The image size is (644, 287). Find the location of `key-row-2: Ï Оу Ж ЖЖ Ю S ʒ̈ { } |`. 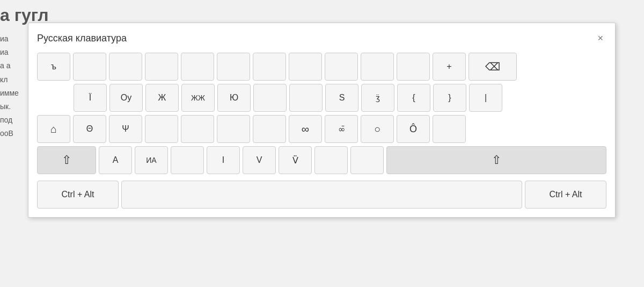

key-row-2: Ï Оу Ж ЖЖ Ю S ʒ̈ { } | is located at coordinates (340, 98).